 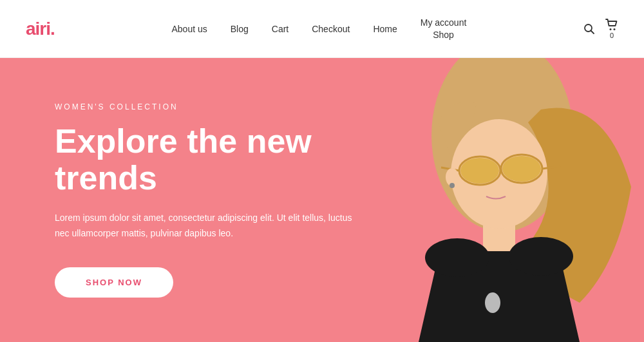 What do you see at coordinates (240, 29) in the screenshot?
I see `nav-blog: Blog` at bounding box center [240, 29].